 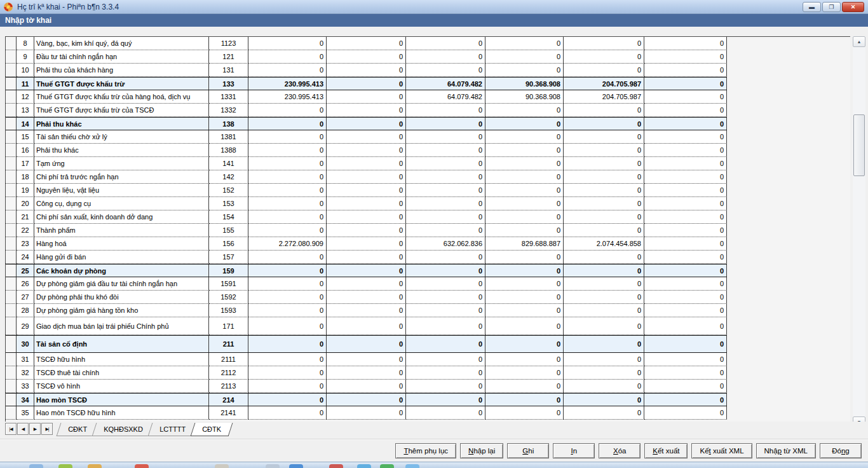 I want to click on scrollbar-thumb, so click(x=859, y=145).